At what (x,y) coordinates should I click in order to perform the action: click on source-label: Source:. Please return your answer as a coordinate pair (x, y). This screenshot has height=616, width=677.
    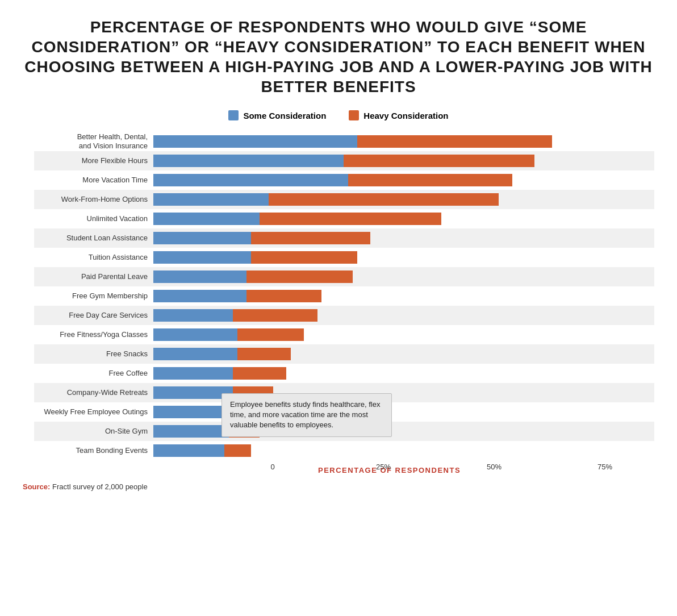
    Looking at the image, I should click on (36, 486).